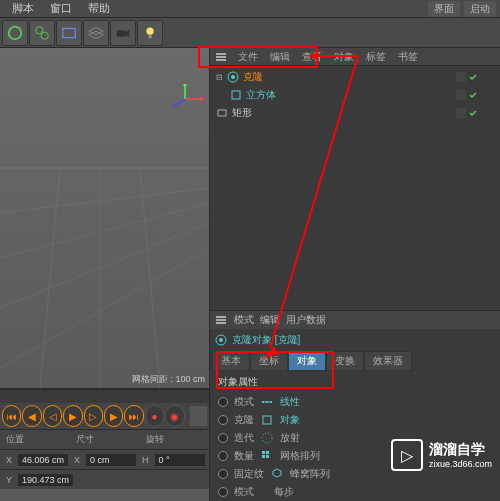 Image resolution: width=500 pixels, height=501 pixels. Describe the element at coordinates (267, 438) in the screenshot. I see `radial-icon` at that location.